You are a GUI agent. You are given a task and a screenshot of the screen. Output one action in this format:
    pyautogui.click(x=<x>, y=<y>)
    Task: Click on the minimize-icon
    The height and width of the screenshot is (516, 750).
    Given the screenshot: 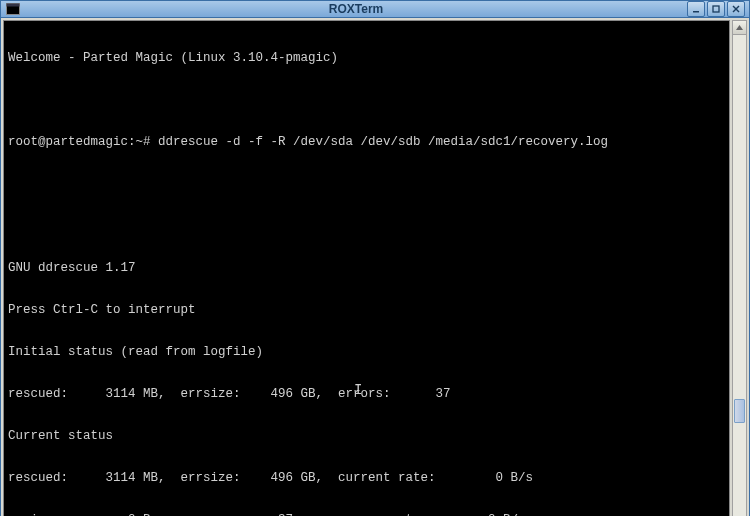 What is the action you would take?
    pyautogui.click(x=696, y=9)
    